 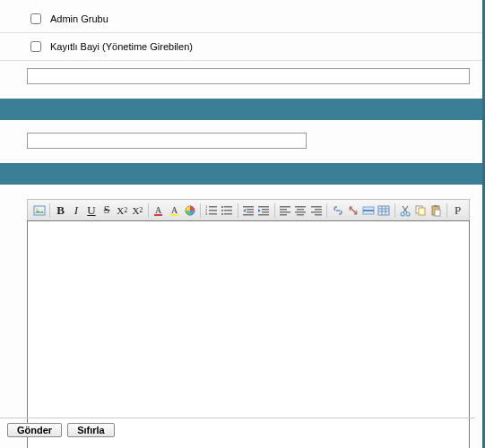 What do you see at coordinates (138, 211) in the screenshot?
I see `superscript-icon: X2` at bounding box center [138, 211].